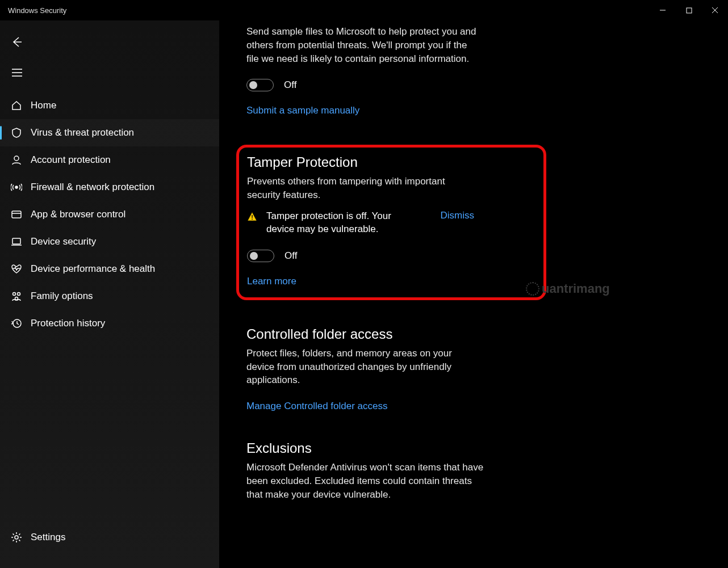  I want to click on heart-pulse-icon, so click(16, 269).